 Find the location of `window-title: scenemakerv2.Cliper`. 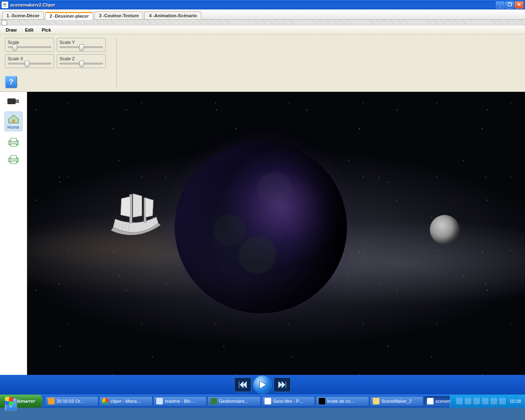

window-title: scenemakerv2.Cliper is located at coordinates (253, 5).